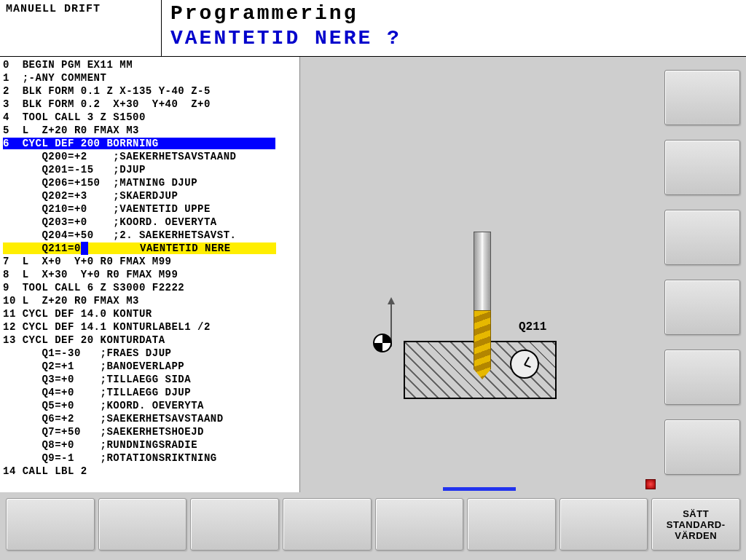 This screenshot has width=746, height=560. Describe the element at coordinates (150, 235) in the screenshot. I see `program-line: Q204=+50 ;2. SAEKERHETSAVST.` at that location.